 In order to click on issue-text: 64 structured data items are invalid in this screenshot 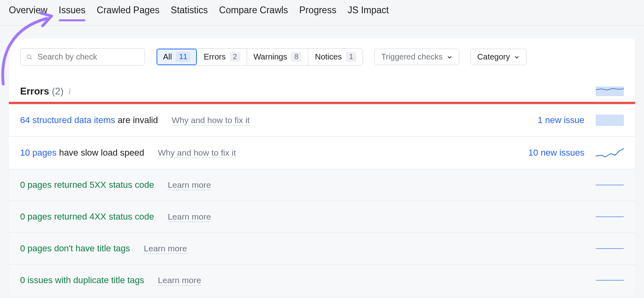, I will do `click(89, 120)`.